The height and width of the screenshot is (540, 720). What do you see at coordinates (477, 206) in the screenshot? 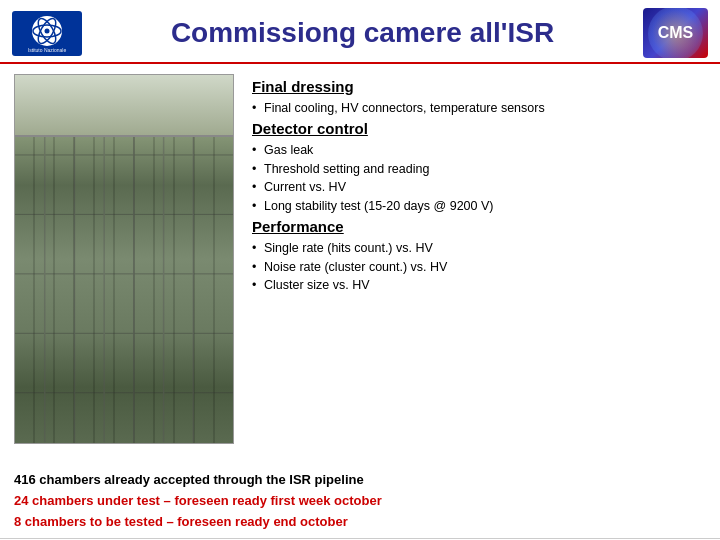
I see `bullet-item: Long stability test (15-20 days @ 9200 V…` at bounding box center [477, 206].